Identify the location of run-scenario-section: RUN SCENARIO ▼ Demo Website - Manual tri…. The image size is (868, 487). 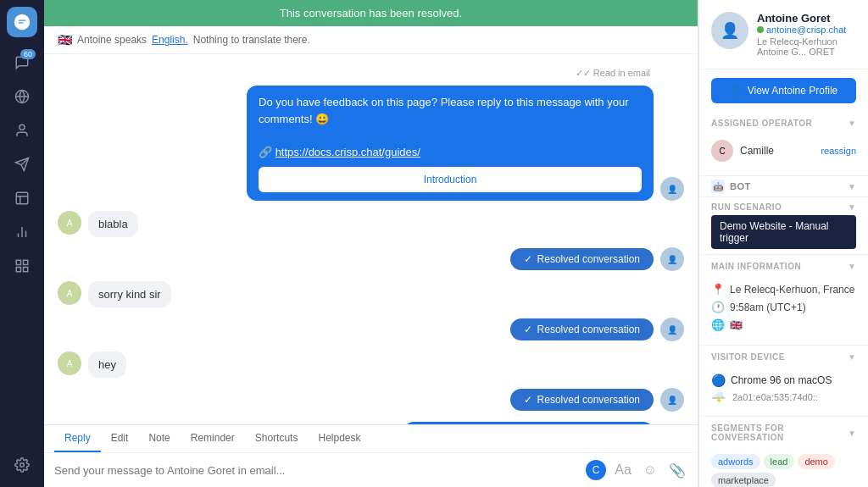
(783, 226).